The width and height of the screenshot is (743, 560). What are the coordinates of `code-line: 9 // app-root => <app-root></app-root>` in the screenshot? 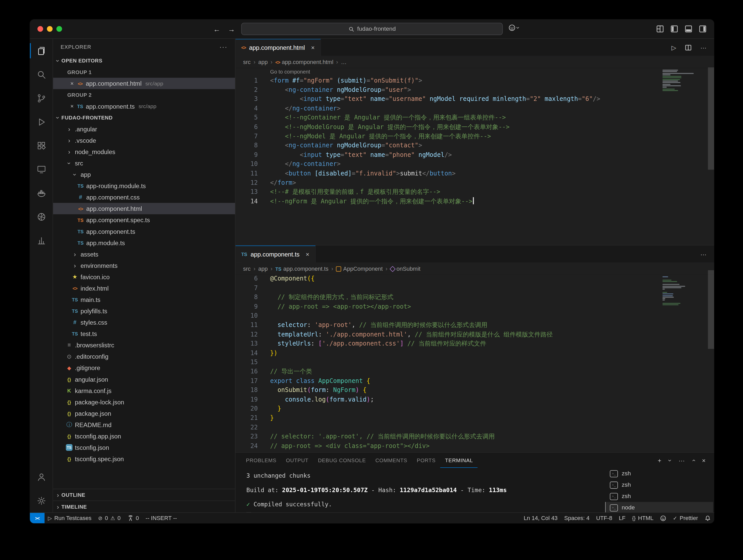 It's located at (475, 306).